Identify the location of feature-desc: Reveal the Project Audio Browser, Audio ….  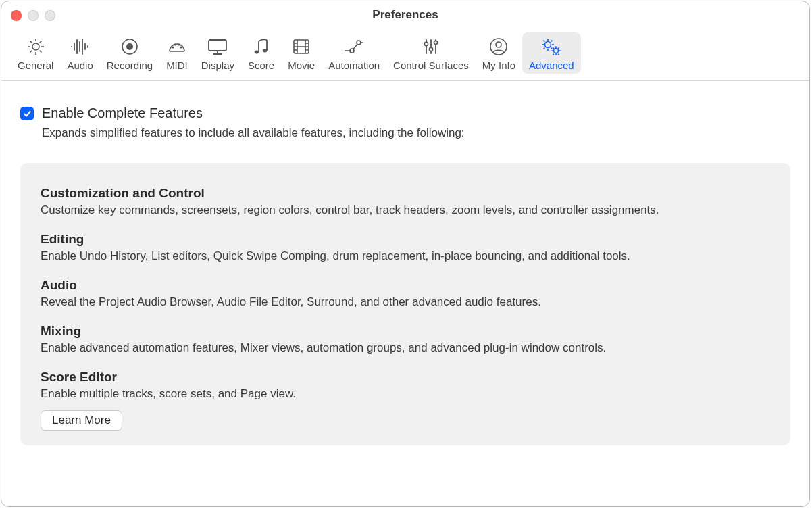
(405, 302).